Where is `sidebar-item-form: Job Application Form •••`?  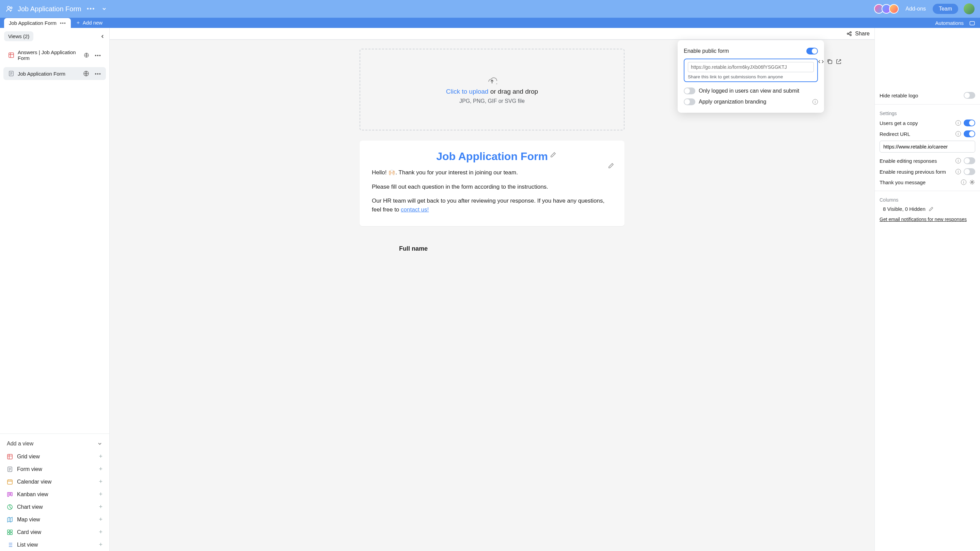 sidebar-item-form: Job Application Form ••• is located at coordinates (55, 73).